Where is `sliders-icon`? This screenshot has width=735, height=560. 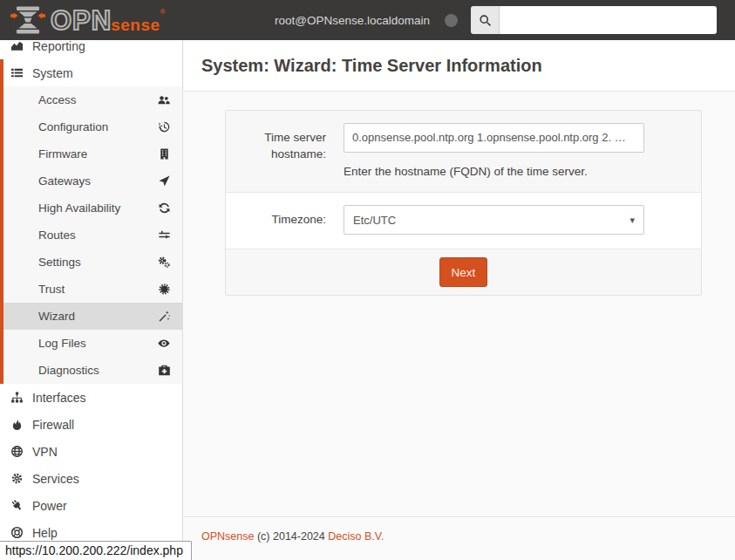
sliders-icon is located at coordinates (164, 236).